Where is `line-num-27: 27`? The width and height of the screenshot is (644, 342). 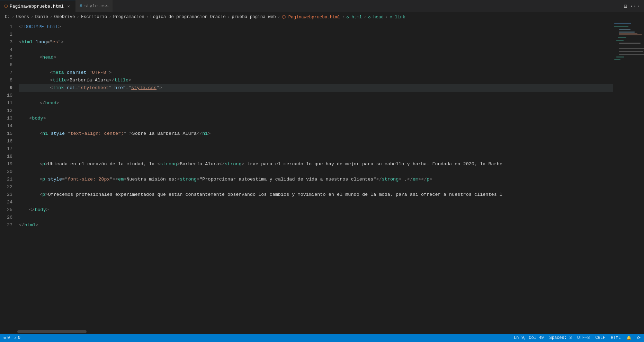 line-num-27: 27 is located at coordinates (10, 225).